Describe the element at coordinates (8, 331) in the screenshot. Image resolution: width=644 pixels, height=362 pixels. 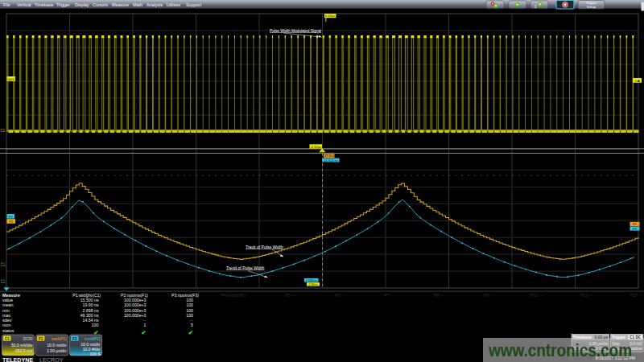
I see `svg-text: status` at that location.